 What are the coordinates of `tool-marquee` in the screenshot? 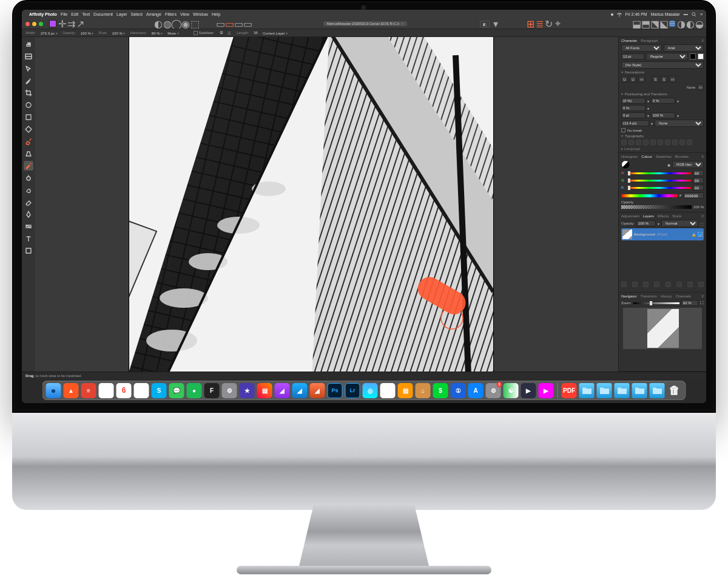 It's located at (29, 117).